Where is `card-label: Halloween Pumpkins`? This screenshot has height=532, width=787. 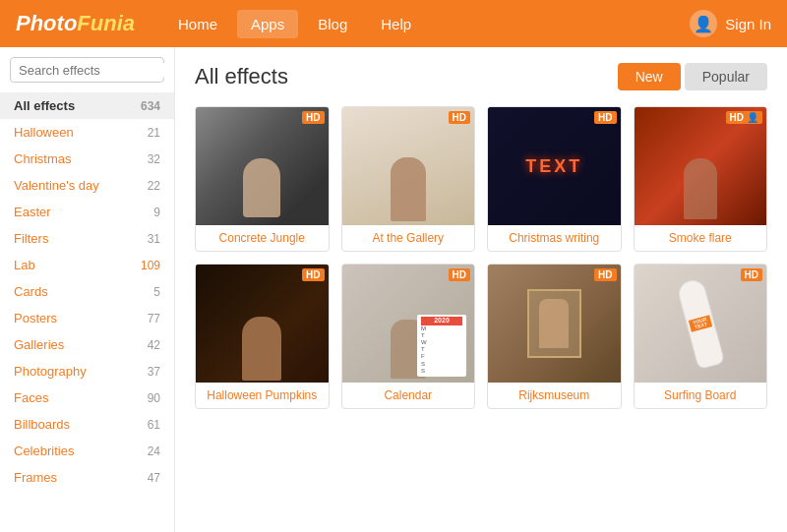
card-label: Halloween Pumpkins is located at coordinates (262, 395).